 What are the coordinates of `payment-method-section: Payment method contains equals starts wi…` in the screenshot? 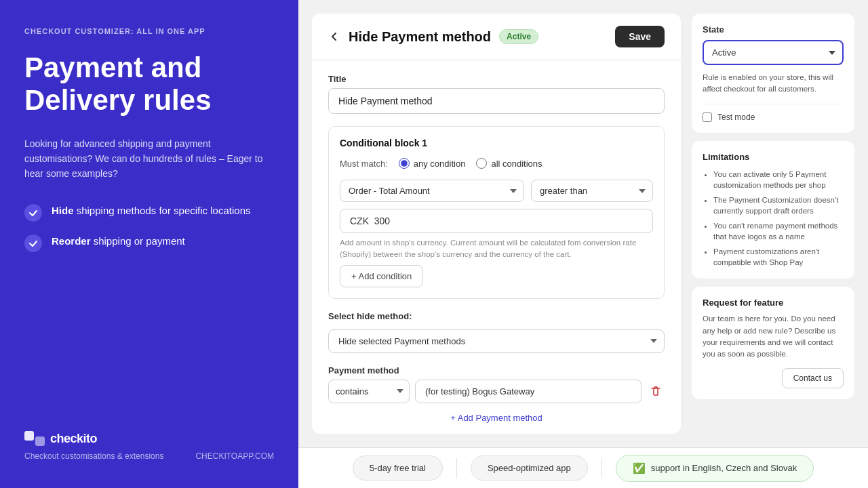 It's located at (496, 397).